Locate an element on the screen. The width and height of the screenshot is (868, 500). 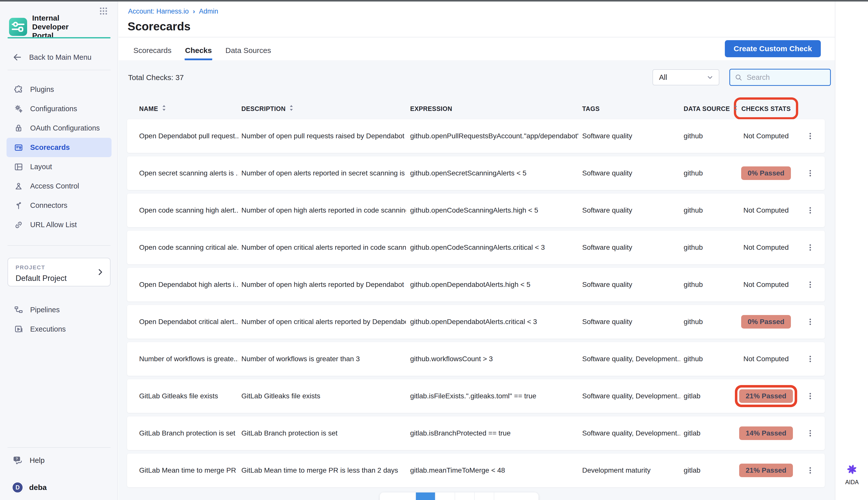
table-row: GitLab Gitleaks file existsGitLab Gitlea… is located at coordinates (476, 396).